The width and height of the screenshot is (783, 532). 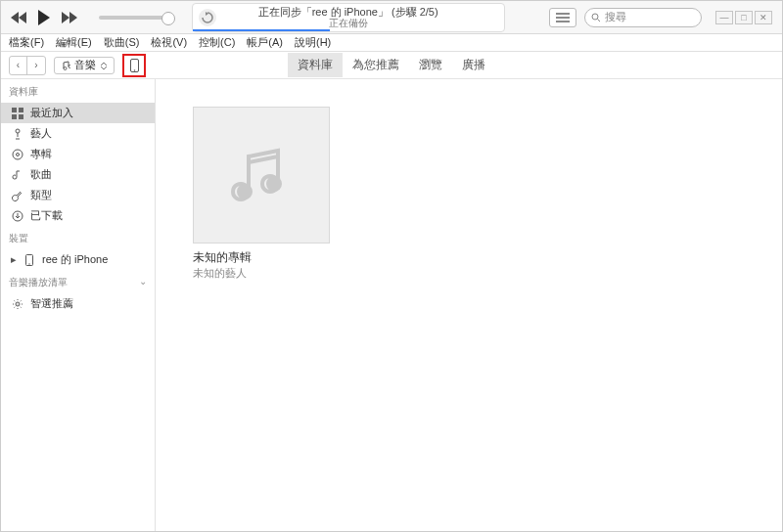 What do you see at coordinates (744, 18) in the screenshot?
I see `window-controls: — □ ✕` at bounding box center [744, 18].